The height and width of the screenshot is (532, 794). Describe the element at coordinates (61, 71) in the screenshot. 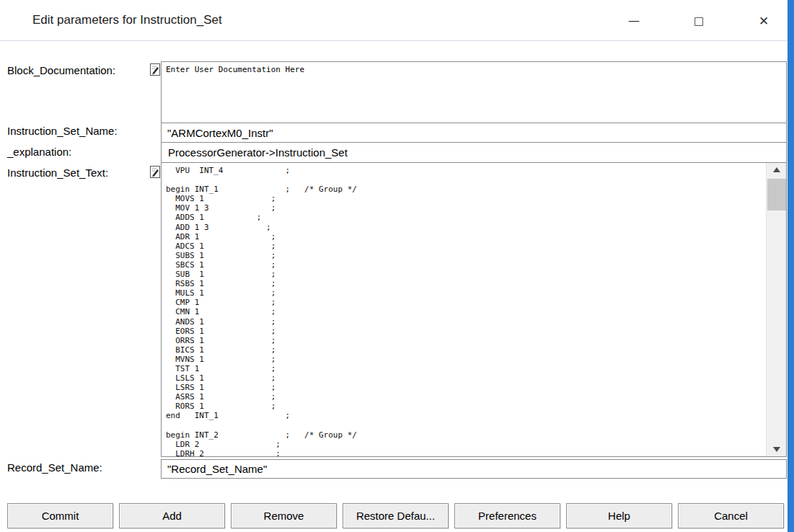

I see `block-documentation-label: Block_Documentation:` at that location.